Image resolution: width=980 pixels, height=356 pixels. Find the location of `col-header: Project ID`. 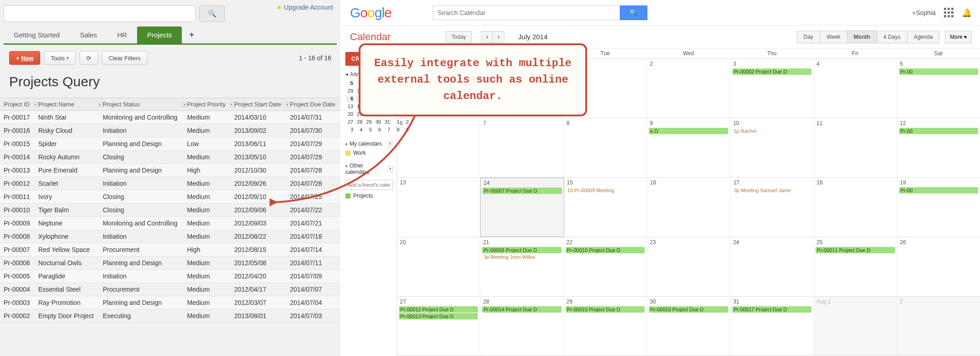

col-header: Project ID is located at coordinates (17, 105).